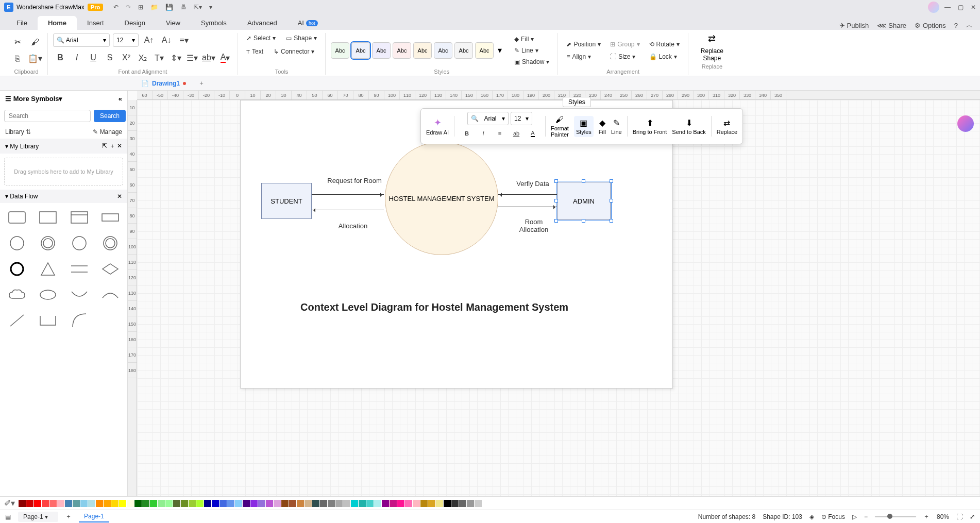 This screenshot has height=523, width=980. What do you see at coordinates (105, 146) in the screenshot?
I see `lib-export-icon: ⇱` at bounding box center [105, 146].